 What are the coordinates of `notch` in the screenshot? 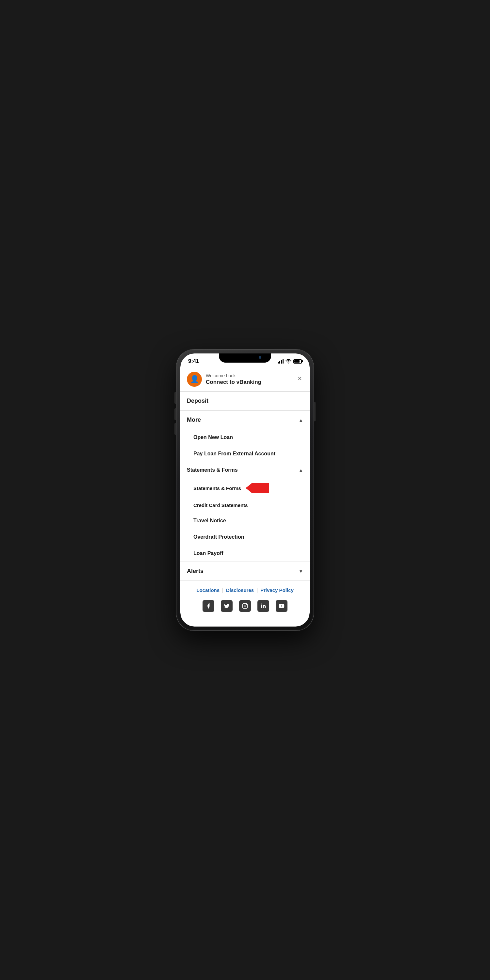 It's located at (245, 358).